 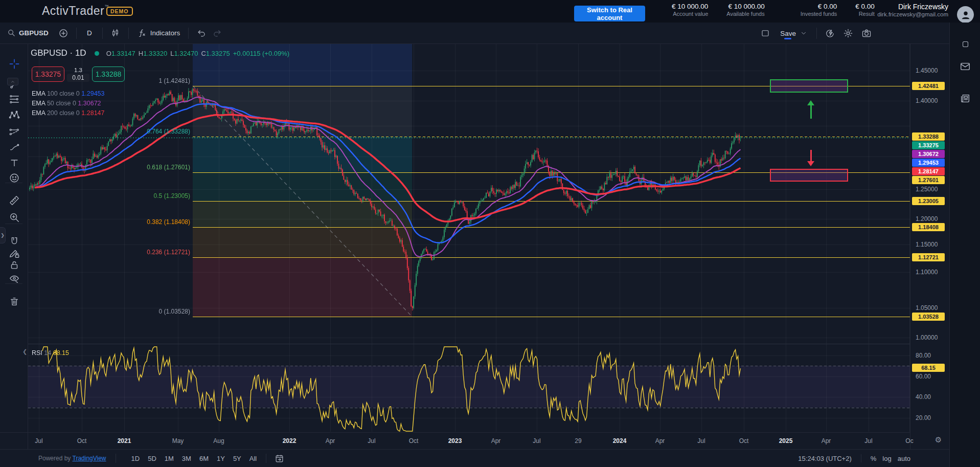 I want to click on ruler-tool, so click(x=14, y=201).